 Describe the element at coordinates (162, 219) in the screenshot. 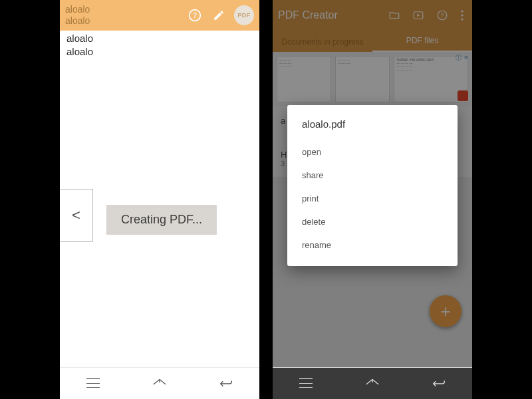

I see `creating-pdf-toast: Creating PDF...` at that location.